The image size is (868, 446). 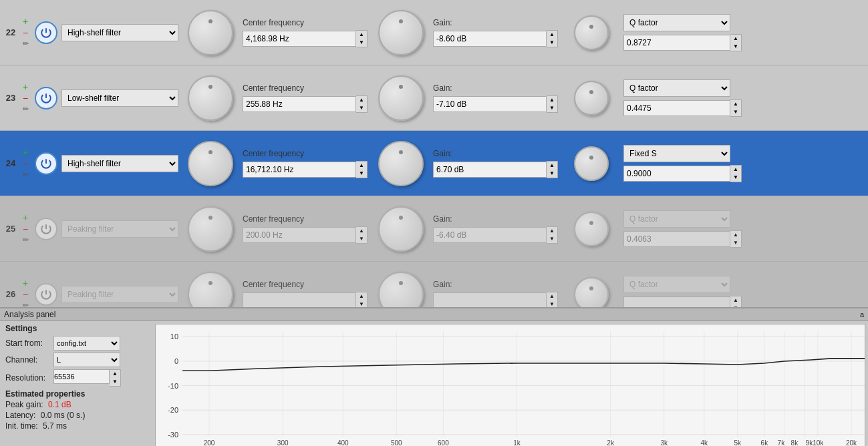 I want to click on pin-button: a, so click(x=862, y=314).